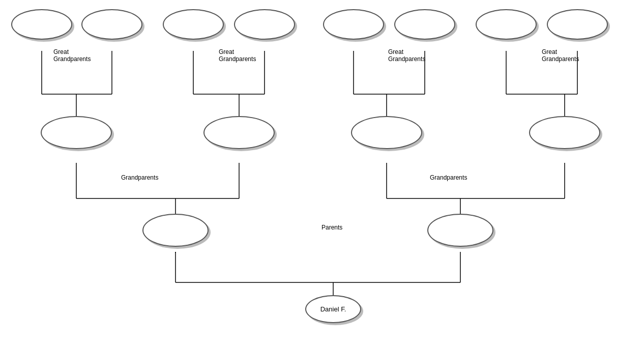  What do you see at coordinates (333, 309) in the screenshot?
I see `subject-ellipse: Daniel F.` at bounding box center [333, 309].